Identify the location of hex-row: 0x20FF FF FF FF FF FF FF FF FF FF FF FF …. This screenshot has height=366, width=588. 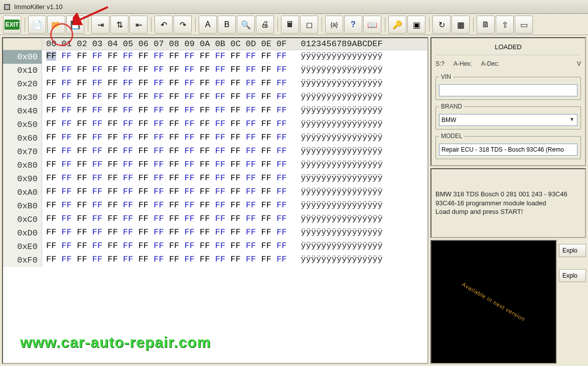
(215, 84).